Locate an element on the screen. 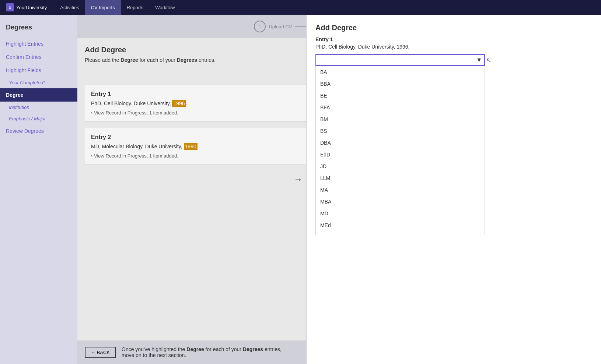 The height and width of the screenshot is (364, 601). back-button: ← BACK is located at coordinates (100, 353).